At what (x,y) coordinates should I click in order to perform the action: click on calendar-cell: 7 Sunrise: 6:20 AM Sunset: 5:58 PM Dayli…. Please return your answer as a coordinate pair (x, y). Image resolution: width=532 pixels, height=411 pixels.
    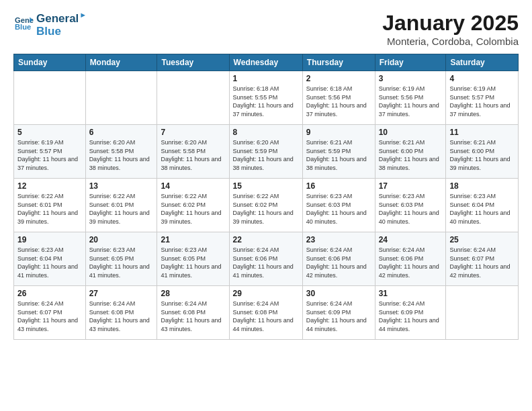
    Looking at the image, I should click on (193, 152).